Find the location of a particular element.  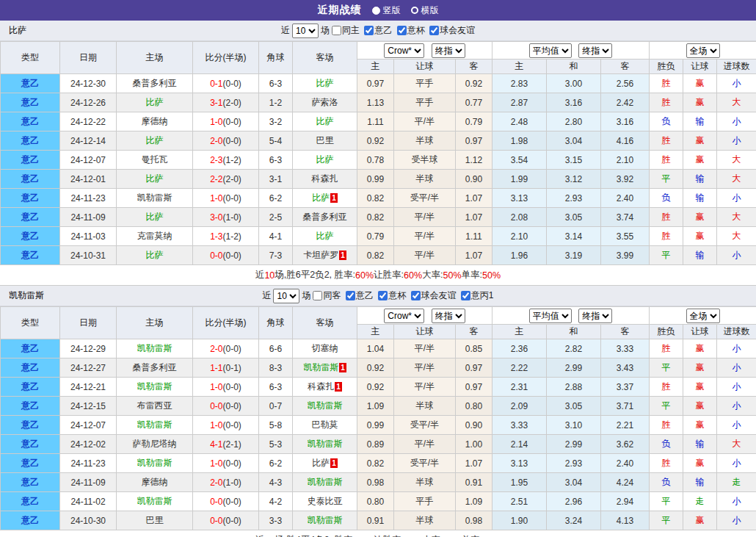

horizontal-layout-label: 横版 is located at coordinates (430, 10).